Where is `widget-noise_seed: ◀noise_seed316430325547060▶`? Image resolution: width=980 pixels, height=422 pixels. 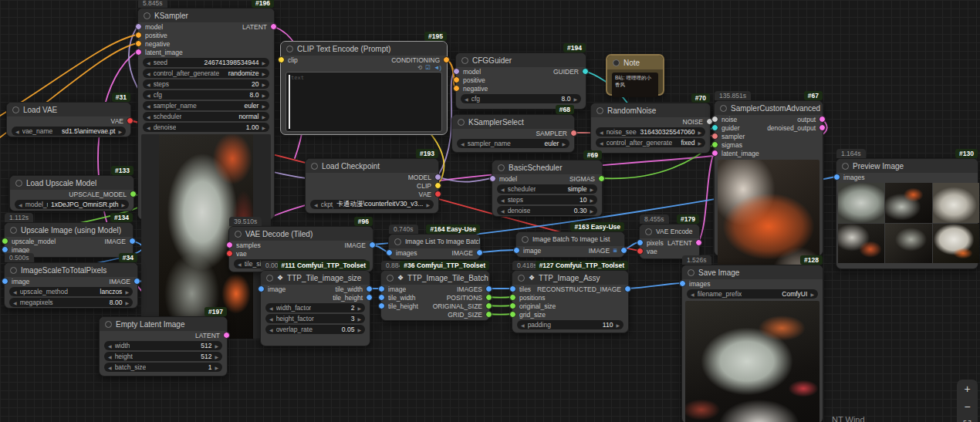 widget-noise_seed: ◀noise_seed316430325547060▶ is located at coordinates (651, 132).